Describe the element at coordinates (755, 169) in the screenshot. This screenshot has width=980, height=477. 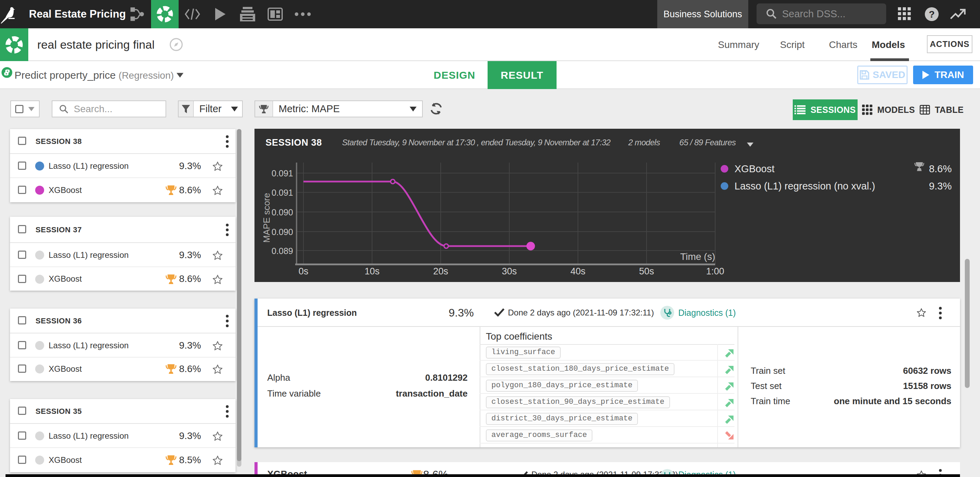
I see `svg-text: XGBoost` at that location.